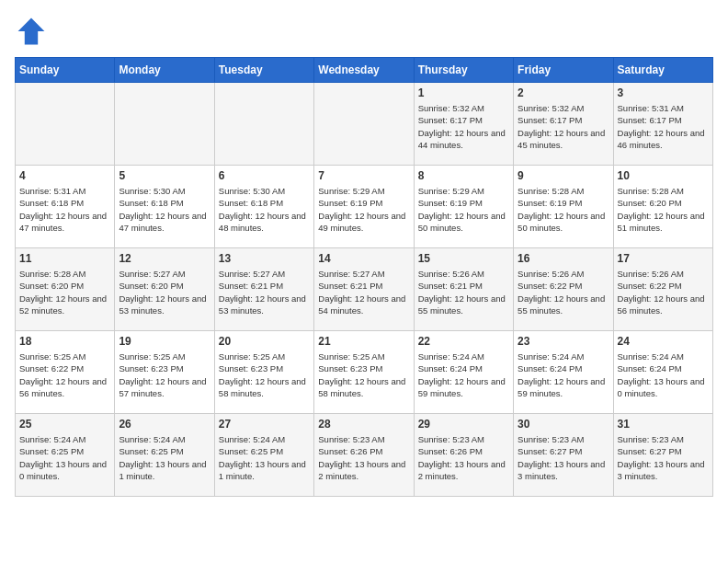 Image resolution: width=728 pixels, height=563 pixels. Describe the element at coordinates (463, 373) in the screenshot. I see `day-cell: 22Sunrise: 5:24 AM Sunset: 6:24 PM Dayli…` at that location.